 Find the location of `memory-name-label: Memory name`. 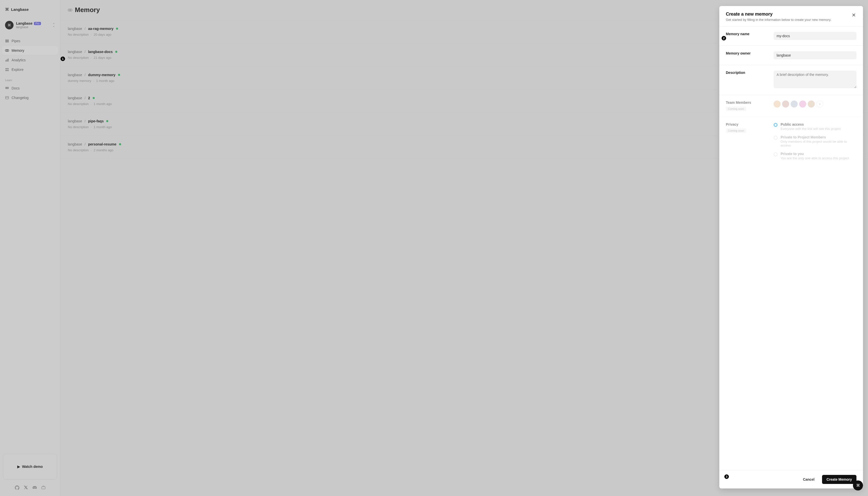

memory-name-label: Memory name is located at coordinates (747, 36).